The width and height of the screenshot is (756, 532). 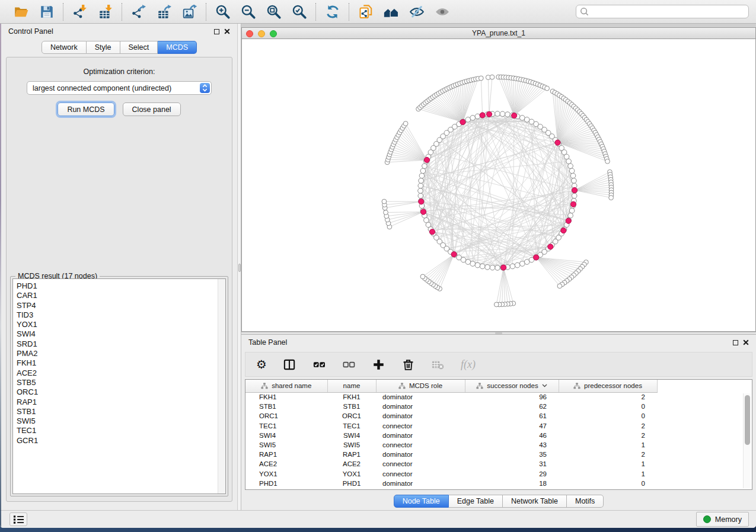 I want to click on tab-mcds: MCDS, so click(x=177, y=47).